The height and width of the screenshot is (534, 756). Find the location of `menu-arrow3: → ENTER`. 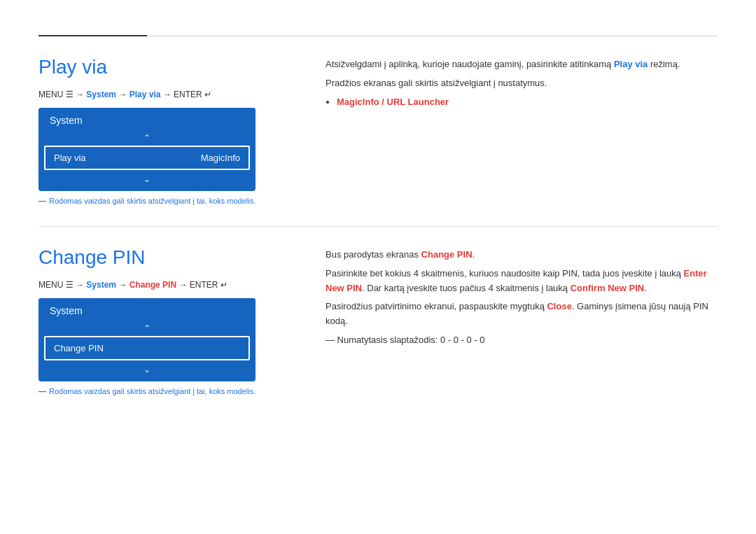

menu-arrow3: → ENTER is located at coordinates (182, 94).